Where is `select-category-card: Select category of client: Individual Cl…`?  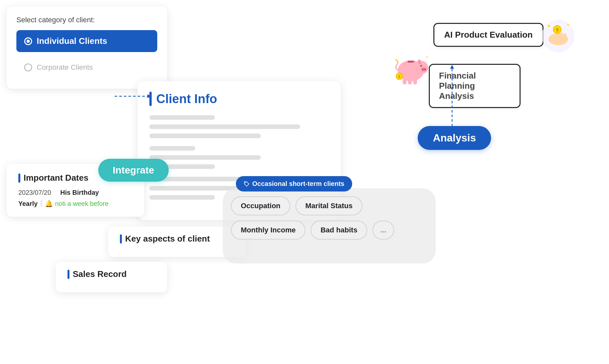 select-category-card: Select category of client: Individual Cl… is located at coordinates (87, 48).